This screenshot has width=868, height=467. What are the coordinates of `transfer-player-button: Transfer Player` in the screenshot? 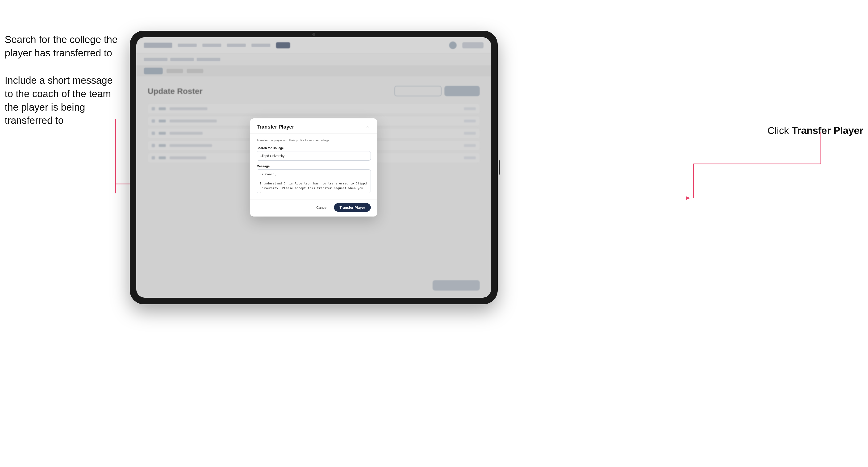 It's located at (352, 208).